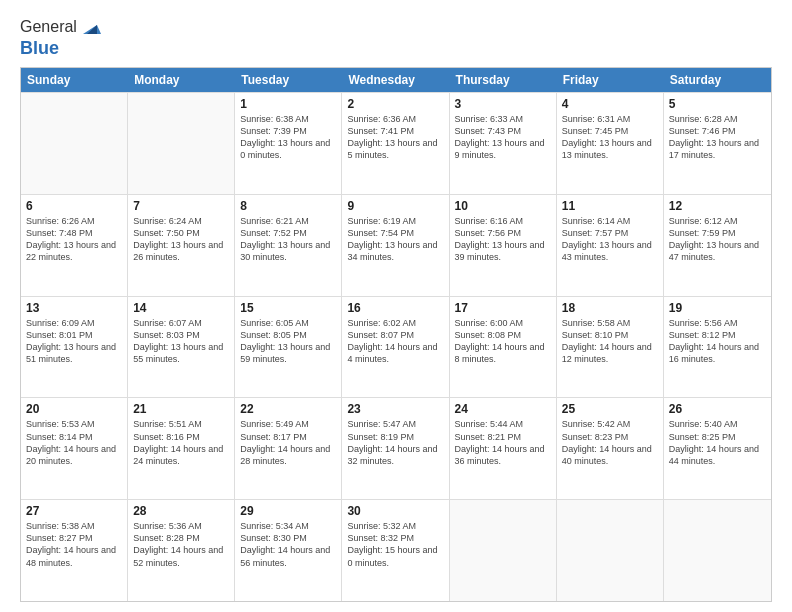  I want to click on day-number: 28, so click(181, 511).